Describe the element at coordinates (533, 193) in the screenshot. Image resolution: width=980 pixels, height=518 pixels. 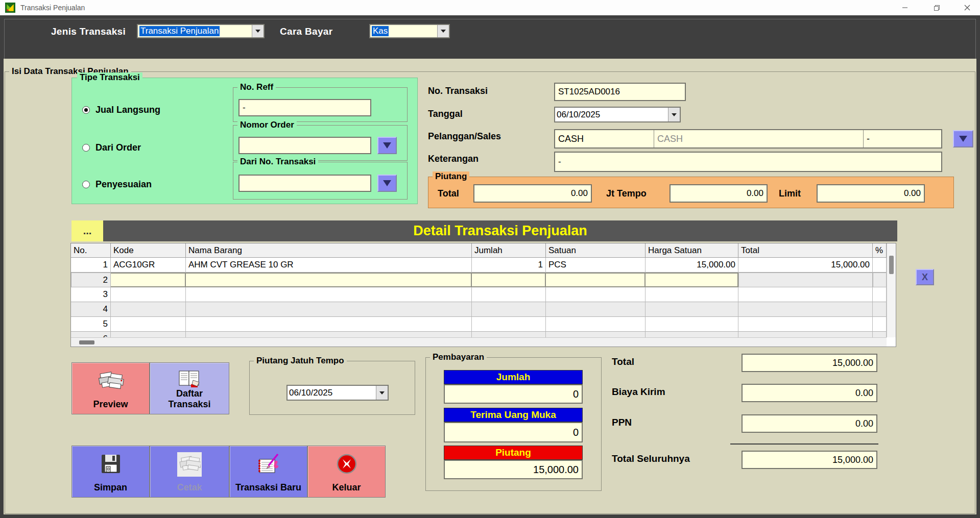
I see `piutang-total-field: 0.00` at that location.